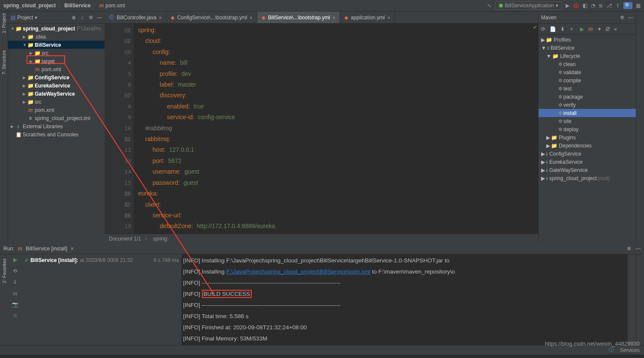 The image size is (644, 358). I want to click on coverage-icon: ◧, so click(585, 6).